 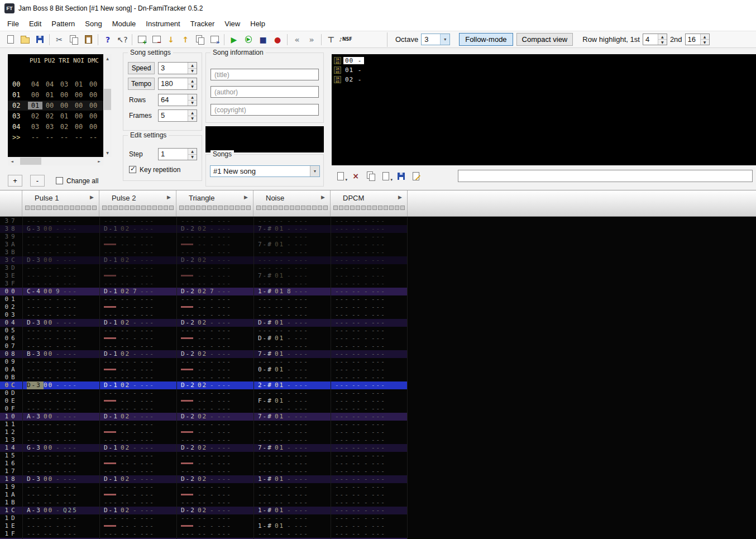 What do you see at coordinates (204, 245) in the screenshot?
I see `pattern-row-3A: 3A---------------------7-#01------------…` at bounding box center [204, 245].